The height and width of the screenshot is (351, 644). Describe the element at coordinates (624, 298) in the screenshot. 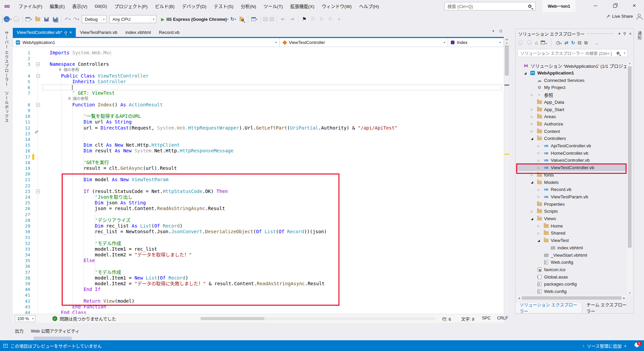

I see `scroll-right-icon: ▶` at that location.